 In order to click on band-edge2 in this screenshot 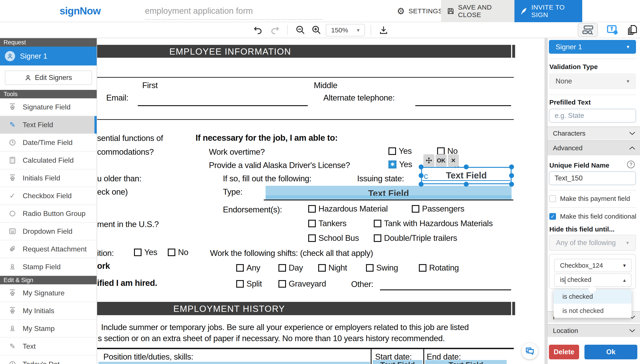, I will do `click(514, 308)`.